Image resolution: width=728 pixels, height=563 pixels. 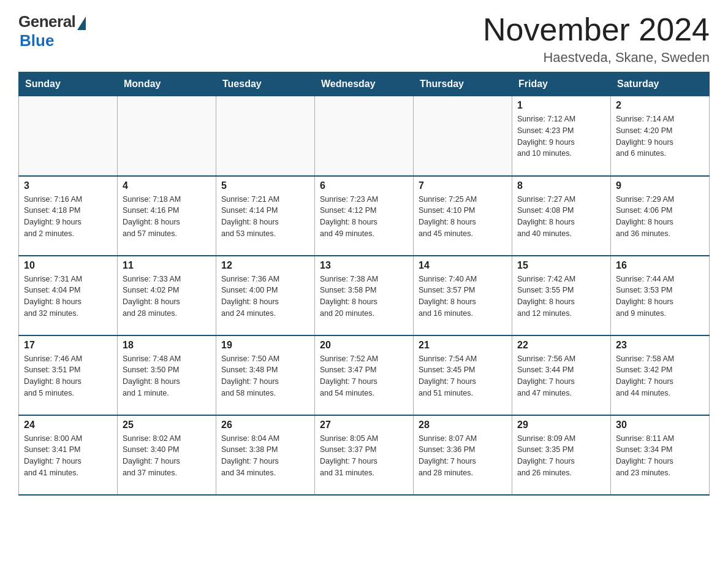 I want to click on location-subtitle: Haestveda, Skane, Sweden, so click(x=596, y=58).